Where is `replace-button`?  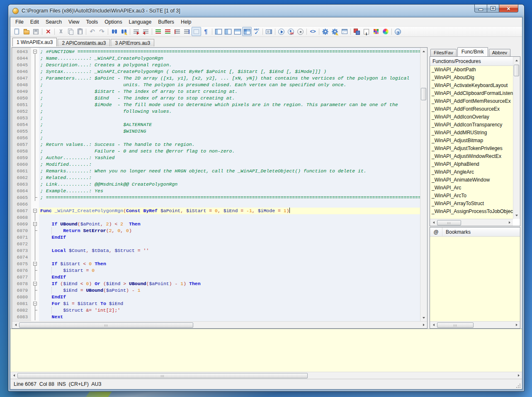
replace-button is located at coordinates (124, 31).